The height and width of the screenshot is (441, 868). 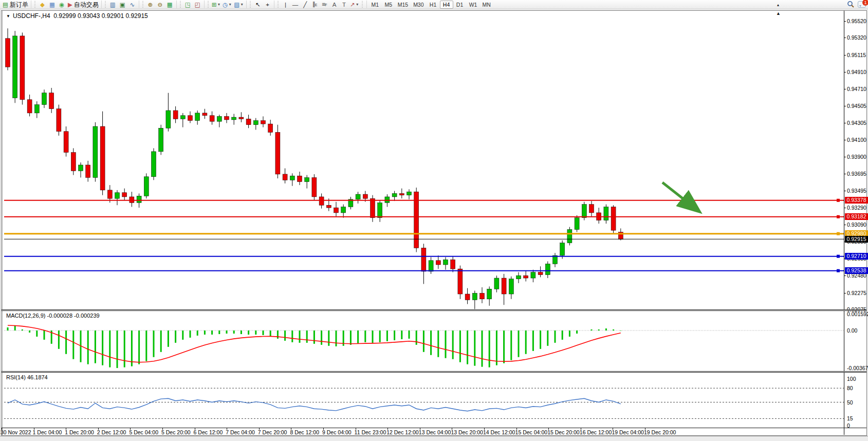 I want to click on price-badge: 0.92538, so click(x=856, y=270).